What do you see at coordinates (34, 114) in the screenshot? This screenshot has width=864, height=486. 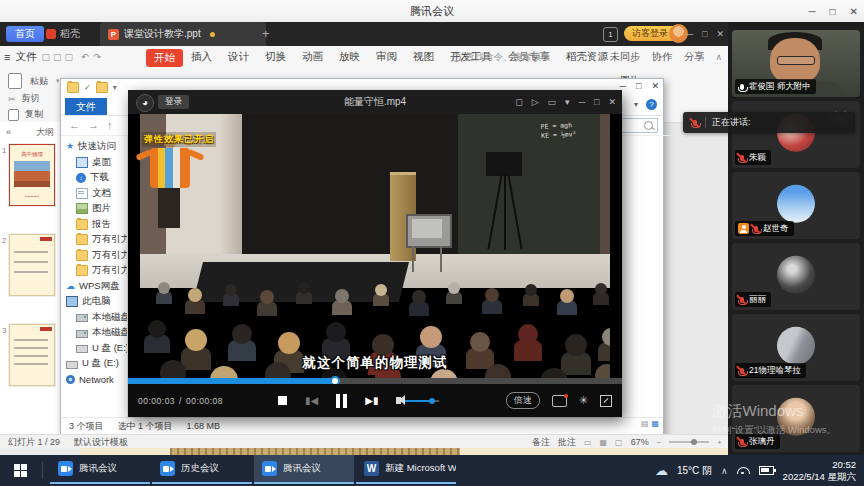 I see `copy-label: 复制` at bounding box center [34, 114].